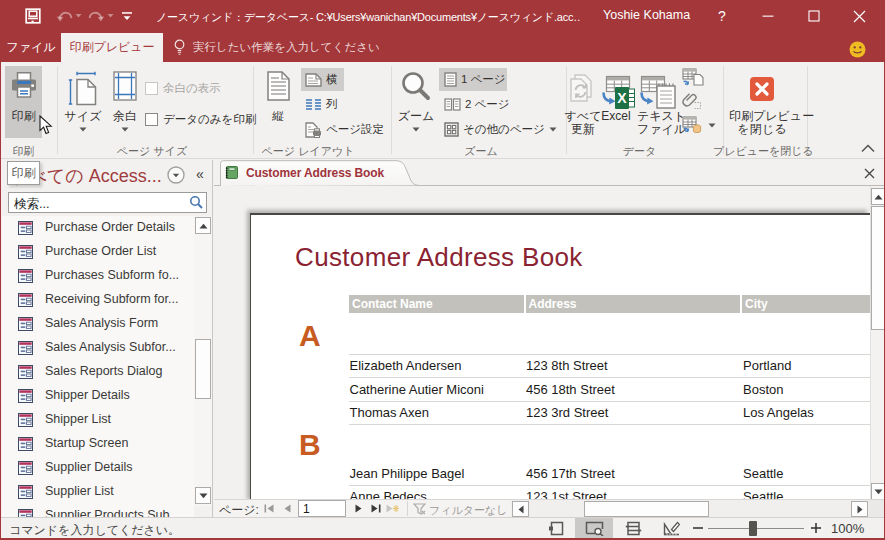  What do you see at coordinates (33, 16) in the screenshot?
I see `save-icon` at bounding box center [33, 16].